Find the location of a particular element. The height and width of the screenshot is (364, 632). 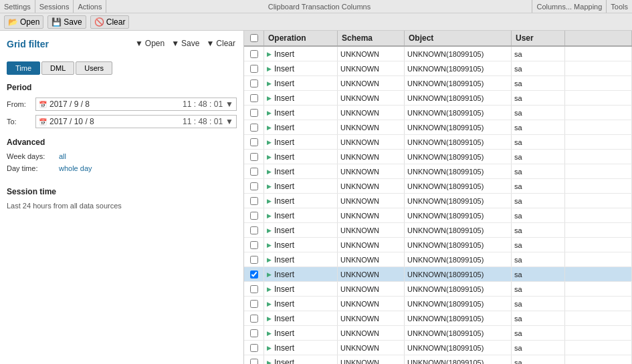

tab-users: Users is located at coordinates (94, 68).